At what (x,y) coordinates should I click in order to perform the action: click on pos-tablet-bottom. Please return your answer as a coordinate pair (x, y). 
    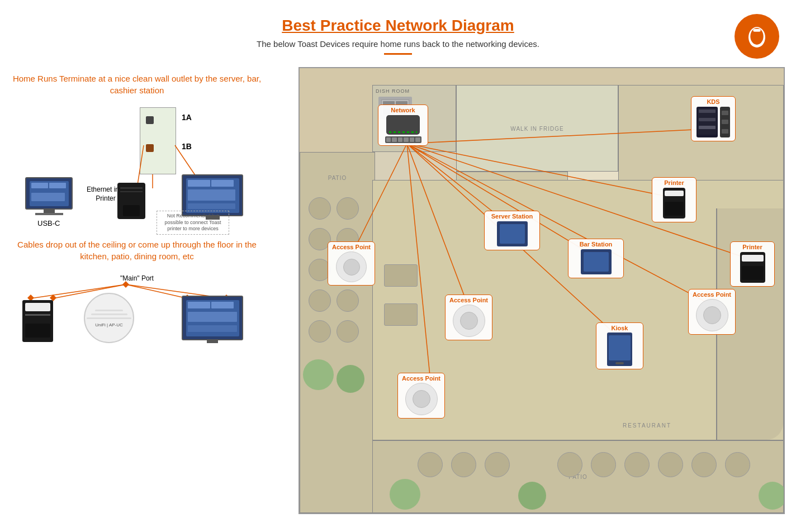
    Looking at the image, I should click on (212, 320).